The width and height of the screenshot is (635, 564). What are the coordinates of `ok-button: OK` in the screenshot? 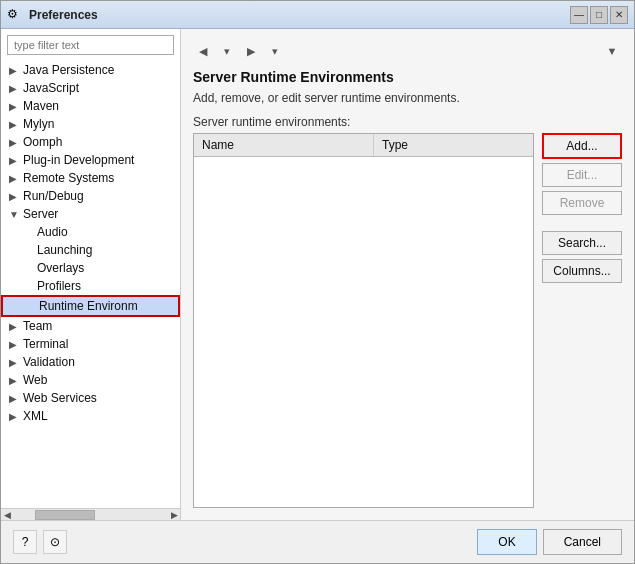 It's located at (506, 542).